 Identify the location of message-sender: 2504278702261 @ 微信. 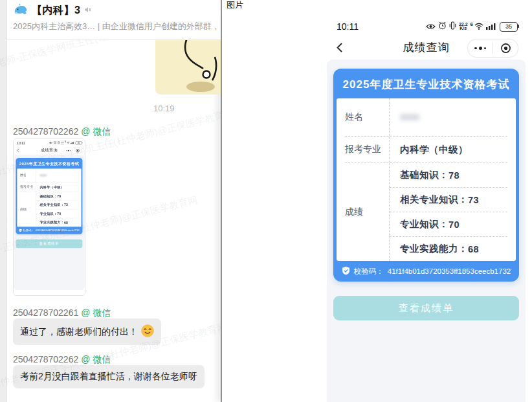
(62, 313).